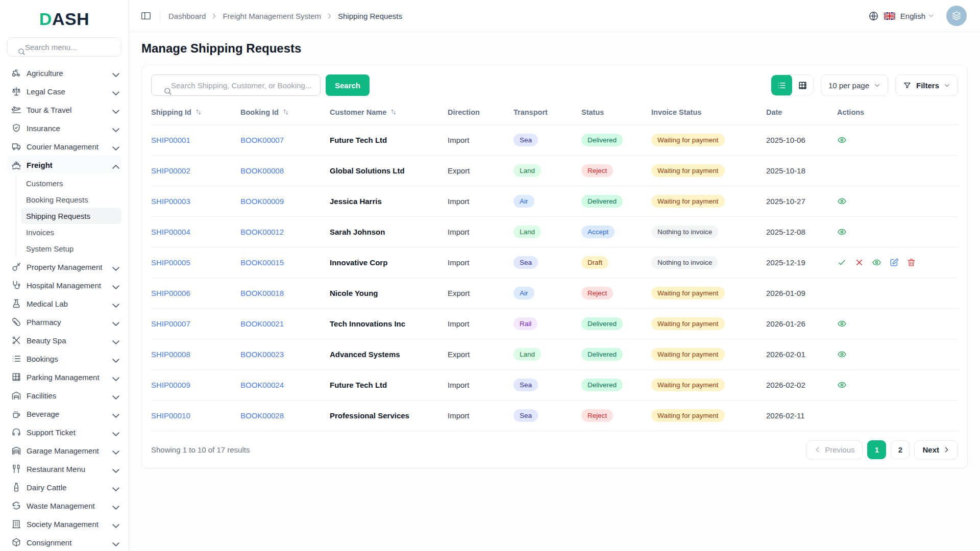 This screenshot has height=551, width=980. What do you see at coordinates (64, 340) in the screenshot?
I see `sidebar-item-beauty-spa: Beauty Spa` at bounding box center [64, 340].